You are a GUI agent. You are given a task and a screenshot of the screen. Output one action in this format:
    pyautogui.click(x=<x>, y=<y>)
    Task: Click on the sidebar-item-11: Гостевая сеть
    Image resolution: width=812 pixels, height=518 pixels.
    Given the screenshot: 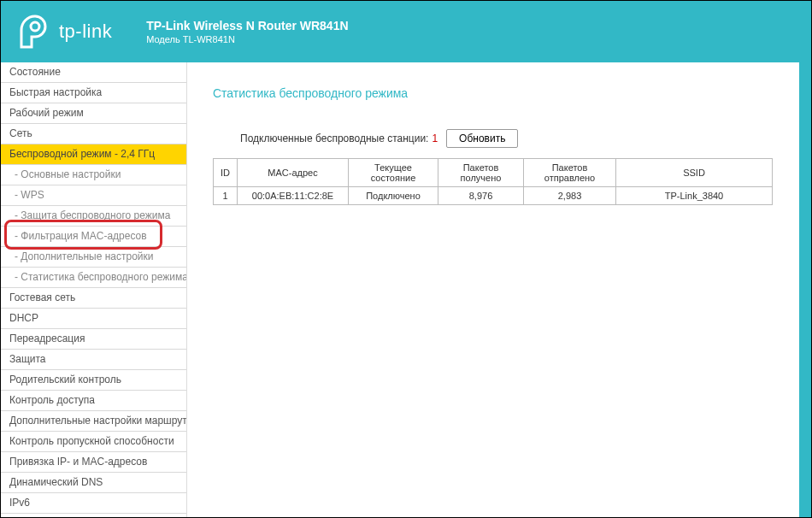 What is the action you would take?
    pyautogui.click(x=94, y=298)
    